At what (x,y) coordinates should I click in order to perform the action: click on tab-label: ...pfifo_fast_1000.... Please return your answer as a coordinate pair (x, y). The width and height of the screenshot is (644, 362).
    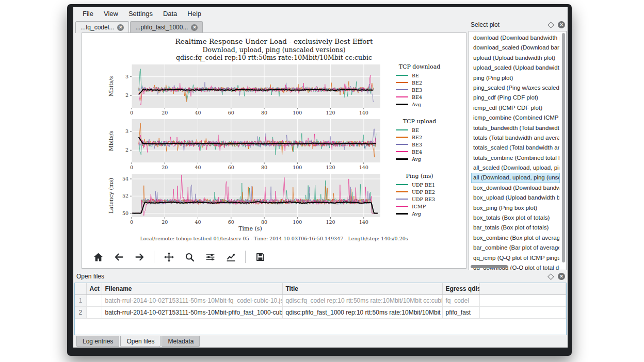
    Looking at the image, I should click on (162, 27).